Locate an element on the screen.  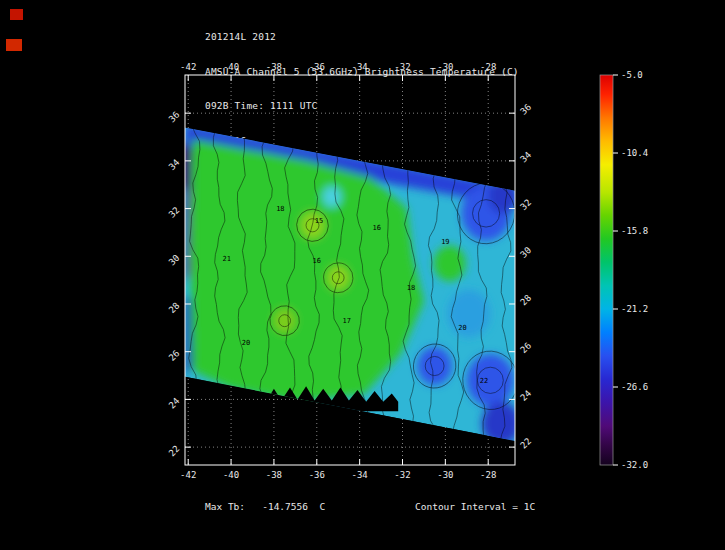
svg-text: 21 is located at coordinates (227, 259).